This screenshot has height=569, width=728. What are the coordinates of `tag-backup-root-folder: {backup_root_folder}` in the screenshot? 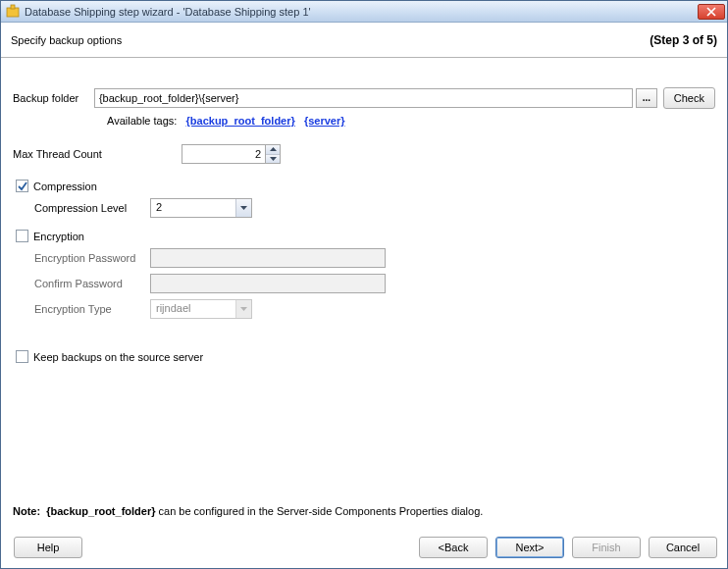 It's located at (241, 121).